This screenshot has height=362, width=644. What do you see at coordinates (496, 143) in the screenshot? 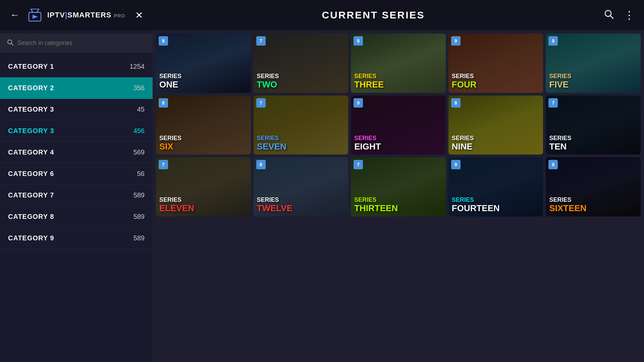
I see `card-title: SERIES NINE` at bounding box center [496, 143].